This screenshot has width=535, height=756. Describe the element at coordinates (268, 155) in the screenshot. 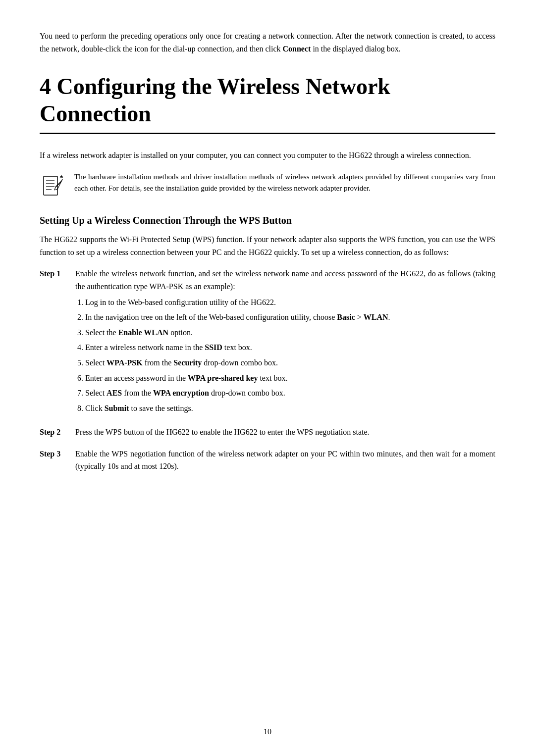

I see `wireless-intro: If a wireless network adapter is install…` at that location.